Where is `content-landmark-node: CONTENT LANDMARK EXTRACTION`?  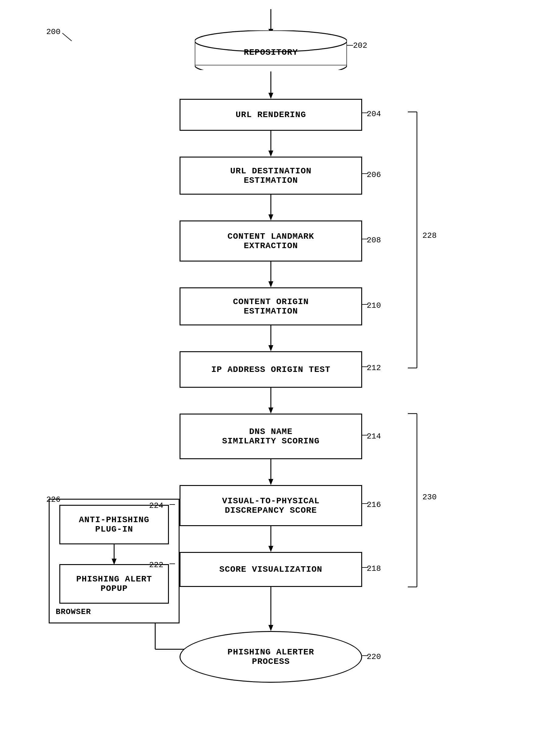
content-landmark-node: CONTENT LANDMARK EXTRACTION is located at coordinates (271, 241).